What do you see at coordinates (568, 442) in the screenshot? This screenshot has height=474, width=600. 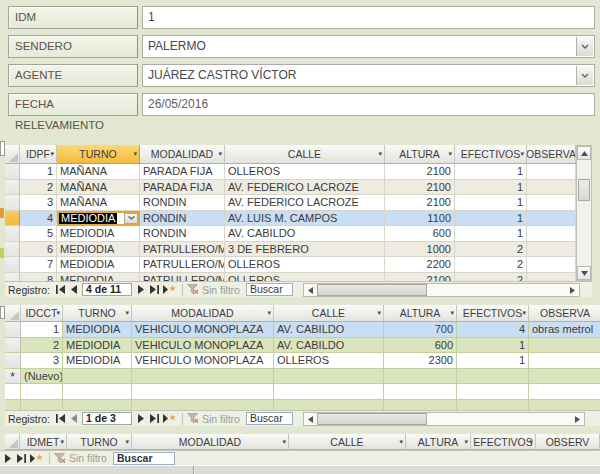 I see `column-header-observ: OBSERV` at bounding box center [568, 442].